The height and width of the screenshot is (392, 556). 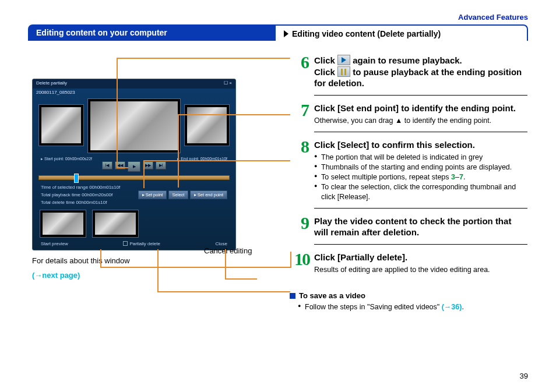 I want to click on timeline-area, so click(x=134, y=178).